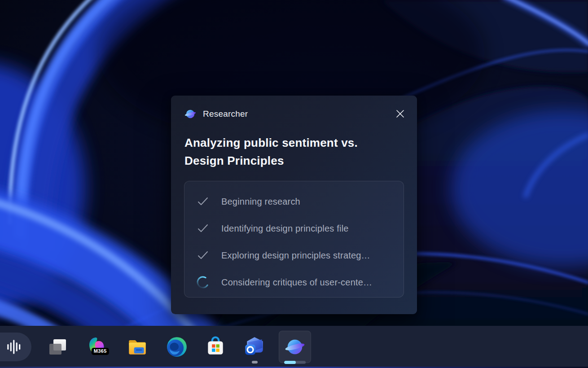 This screenshot has height=368, width=588. Describe the element at coordinates (215, 347) in the screenshot. I see `store-icon` at that location.